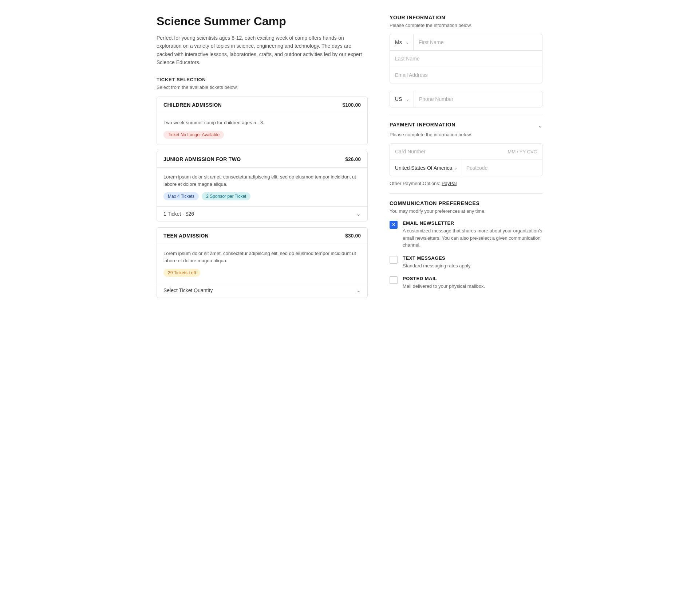 This screenshot has height=616, width=699. Describe the element at coordinates (262, 121) in the screenshot. I see `ticket-card-children: CHILDREN ADMISSION $100.00 Two week summ…` at that location.